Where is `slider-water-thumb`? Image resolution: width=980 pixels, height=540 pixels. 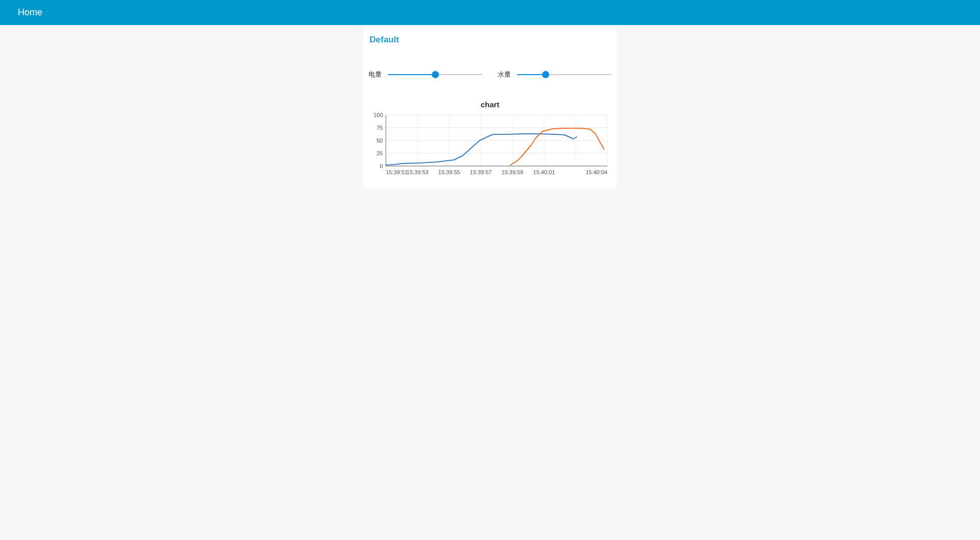
slider-water-thumb is located at coordinates (546, 75).